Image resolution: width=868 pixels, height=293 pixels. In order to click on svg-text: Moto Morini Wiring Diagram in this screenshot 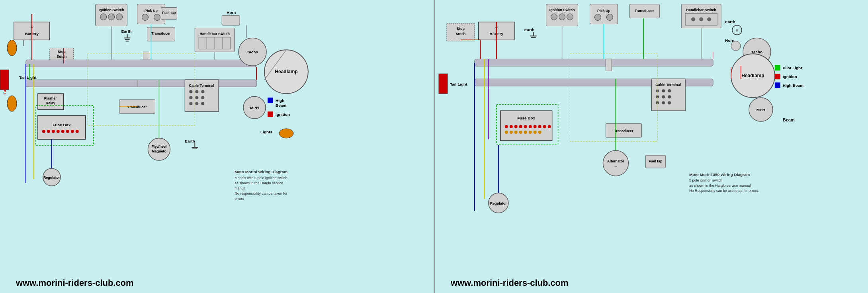, I will do `click(261, 172)`.